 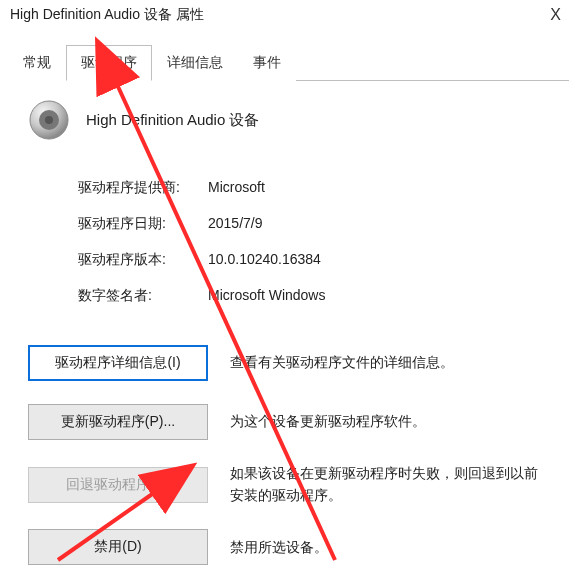 What do you see at coordinates (556, 15) in the screenshot?
I see `close-icon: X` at bounding box center [556, 15].